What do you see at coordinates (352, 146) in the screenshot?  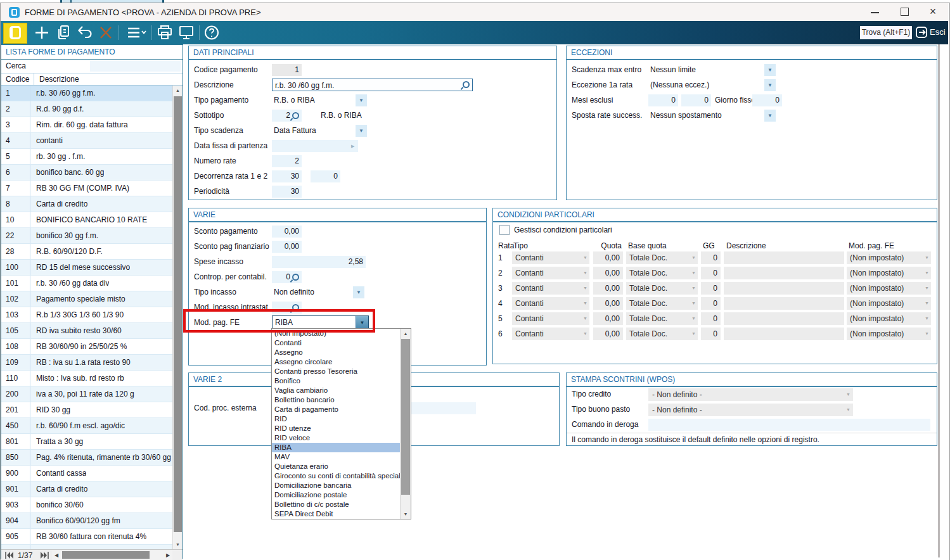 I see `expand-arrow-icon: ▶` at bounding box center [352, 146].